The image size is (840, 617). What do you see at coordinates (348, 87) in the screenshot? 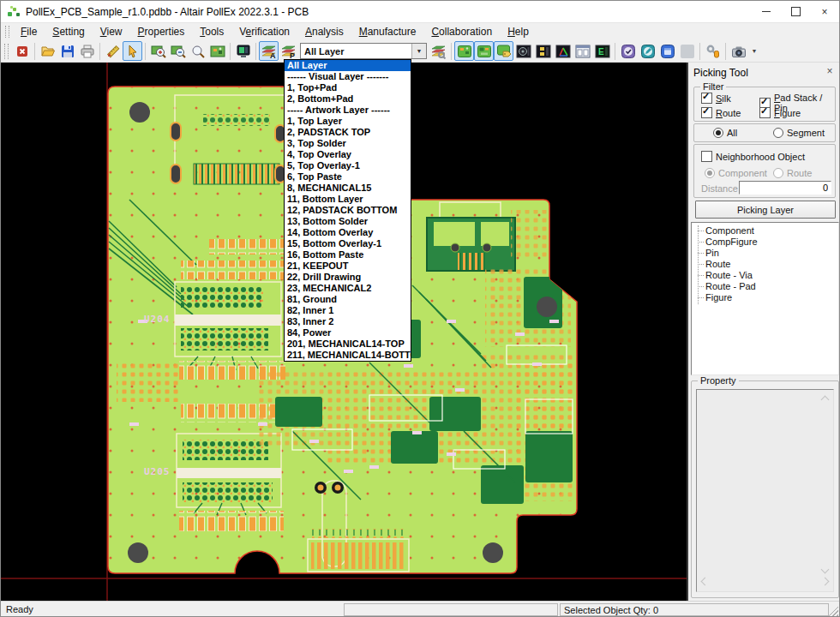
I see `layer-option: 1, Top+Pad` at bounding box center [348, 87].